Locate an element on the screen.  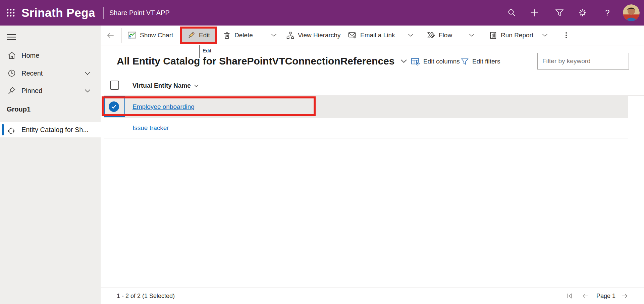
first-page-icon is located at coordinates (570, 296).